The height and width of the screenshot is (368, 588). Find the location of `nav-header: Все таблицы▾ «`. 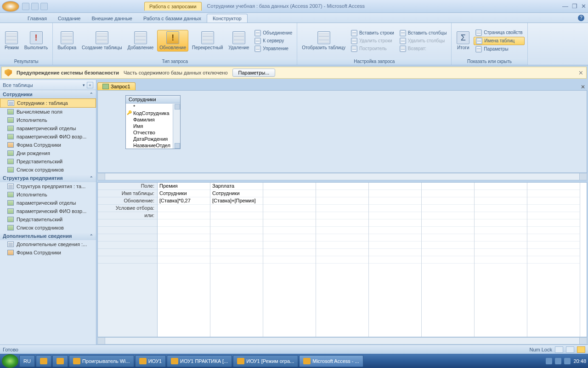

nav-header: Все таблицы▾ « is located at coordinates (48, 85).